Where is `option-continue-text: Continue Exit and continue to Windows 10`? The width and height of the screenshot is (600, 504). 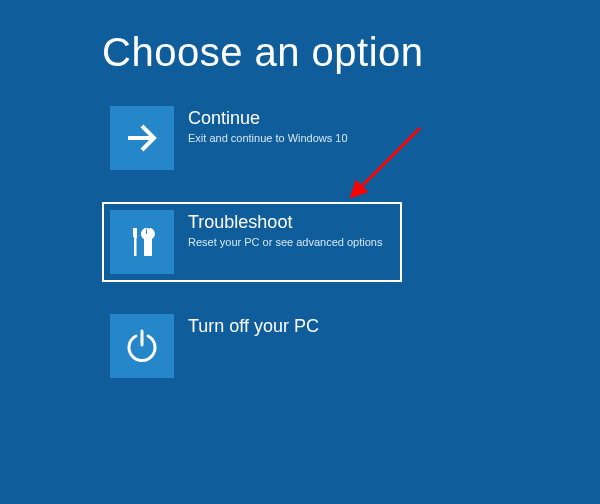
option-continue-text: Continue Exit and continue to Windows 10 is located at coordinates (261, 126).